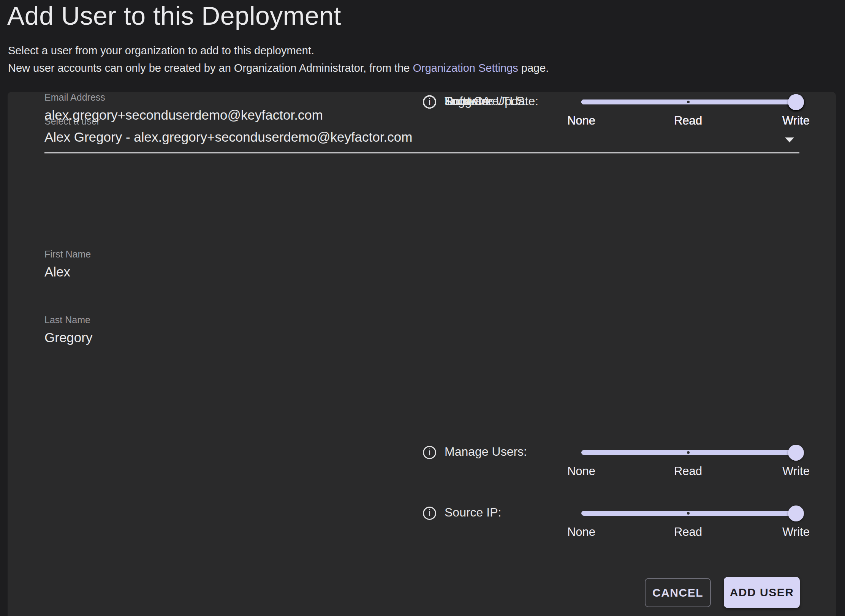 Image resolution: width=845 pixels, height=616 pixels. Describe the element at coordinates (486, 452) in the screenshot. I see `permission-label: Manage Users:` at that location.